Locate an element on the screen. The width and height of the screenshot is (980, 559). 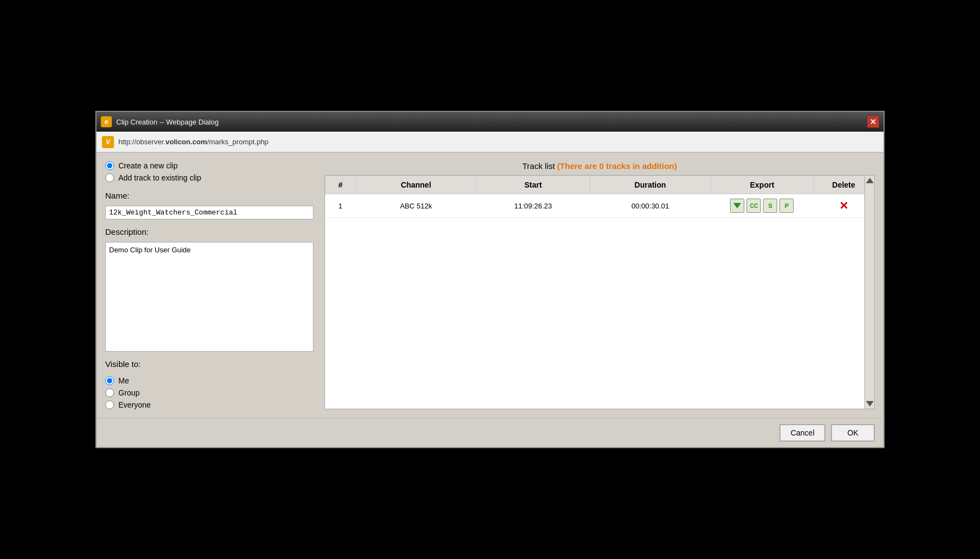
col-export: Export is located at coordinates (762, 185).